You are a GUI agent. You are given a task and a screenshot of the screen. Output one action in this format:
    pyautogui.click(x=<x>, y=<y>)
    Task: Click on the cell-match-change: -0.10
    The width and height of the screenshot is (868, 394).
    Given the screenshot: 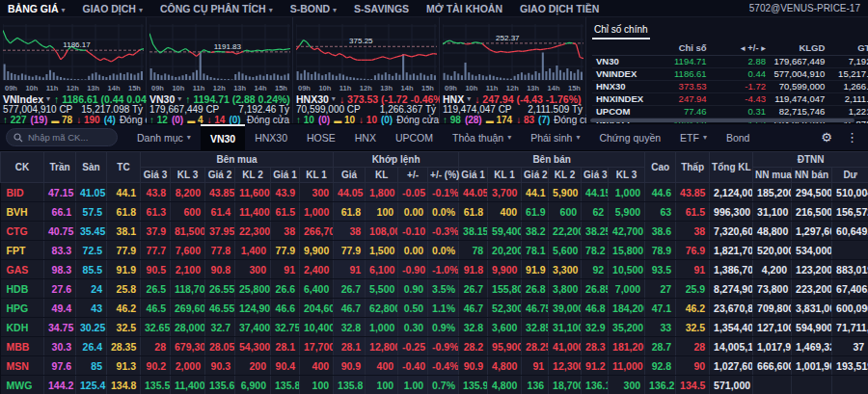 What is the action you would take?
    pyautogui.click(x=413, y=231)
    